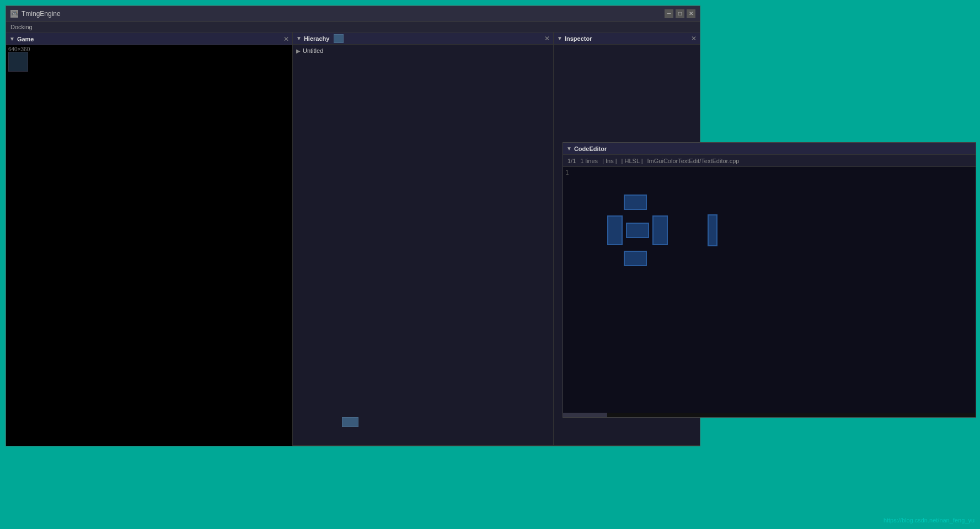 The height and width of the screenshot is (529, 980). Describe the element at coordinates (560, 39) in the screenshot. I see `inspector-collapse-arrow: ▼` at that location.